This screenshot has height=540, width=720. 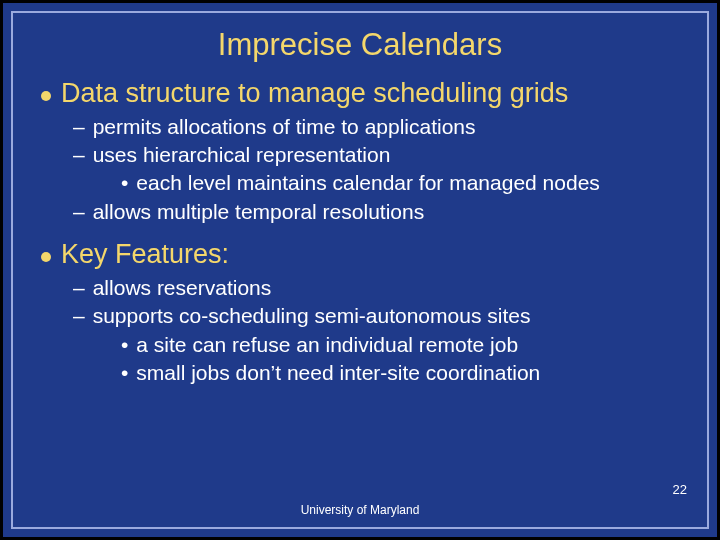 What do you see at coordinates (376, 316) in the screenshot?
I see `sub-item: – supports co-scheduling semi-autonomous…` at bounding box center [376, 316].